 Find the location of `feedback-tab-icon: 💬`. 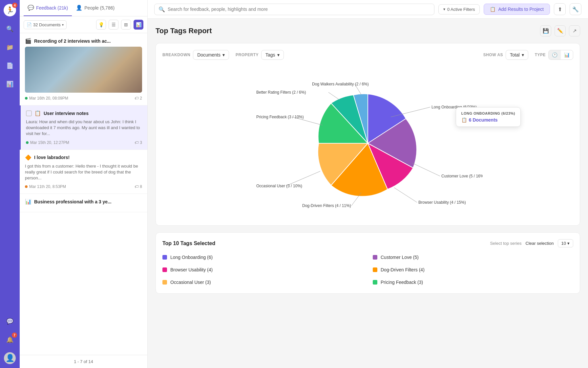

feedback-tab-icon: 💬 is located at coordinates (31, 8).